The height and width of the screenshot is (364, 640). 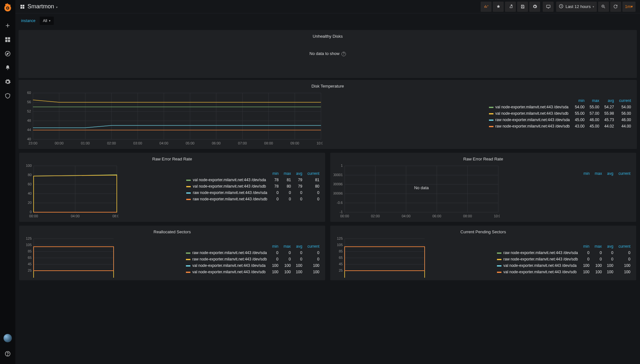 I want to click on bell-icon, so click(x=8, y=68).